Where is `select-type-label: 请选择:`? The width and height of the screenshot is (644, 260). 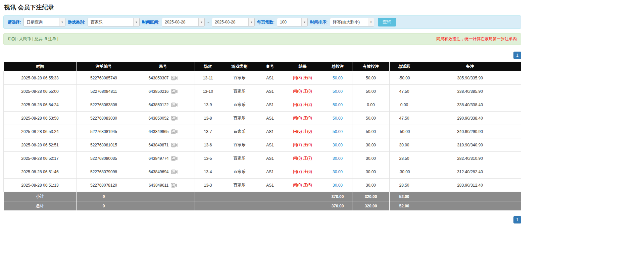 select-type-label: 请选择: is located at coordinates (14, 22).